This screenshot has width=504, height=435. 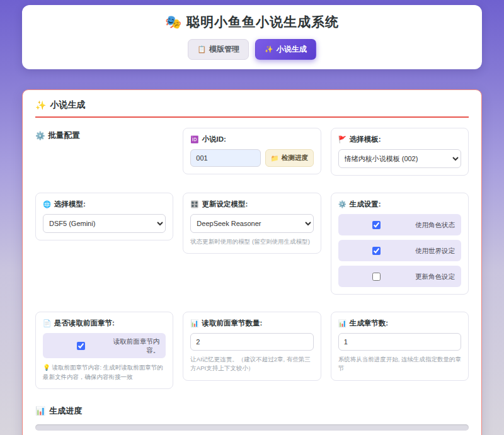 What do you see at coordinates (399, 342) in the screenshot?
I see `chapter-count-input` at bounding box center [399, 342].